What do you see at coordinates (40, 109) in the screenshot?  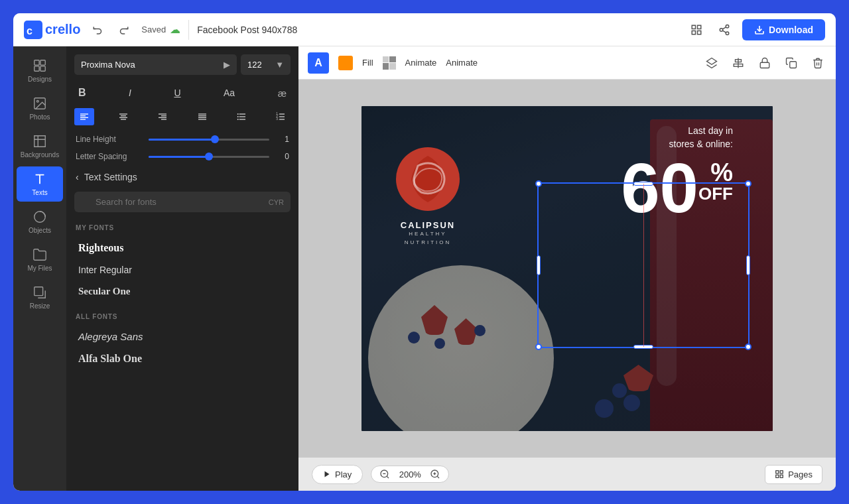 I see `sidebar-item-photos: Photos` at bounding box center [40, 109].